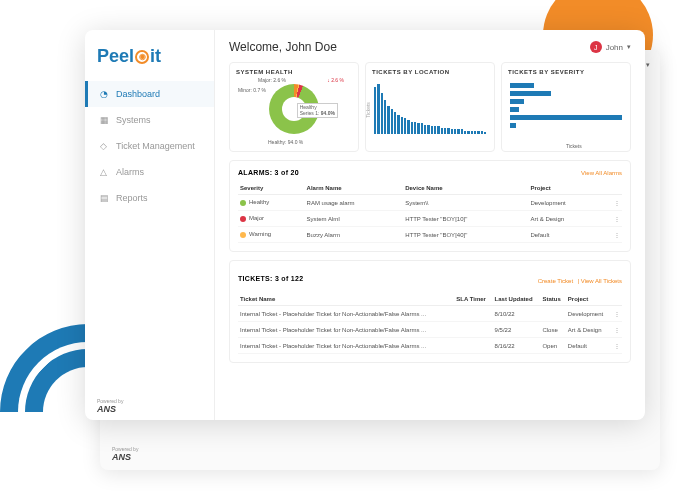 The image size is (683, 500). Describe the element at coordinates (142, 57) in the screenshot. I see `logo-icon: ◉` at that location.